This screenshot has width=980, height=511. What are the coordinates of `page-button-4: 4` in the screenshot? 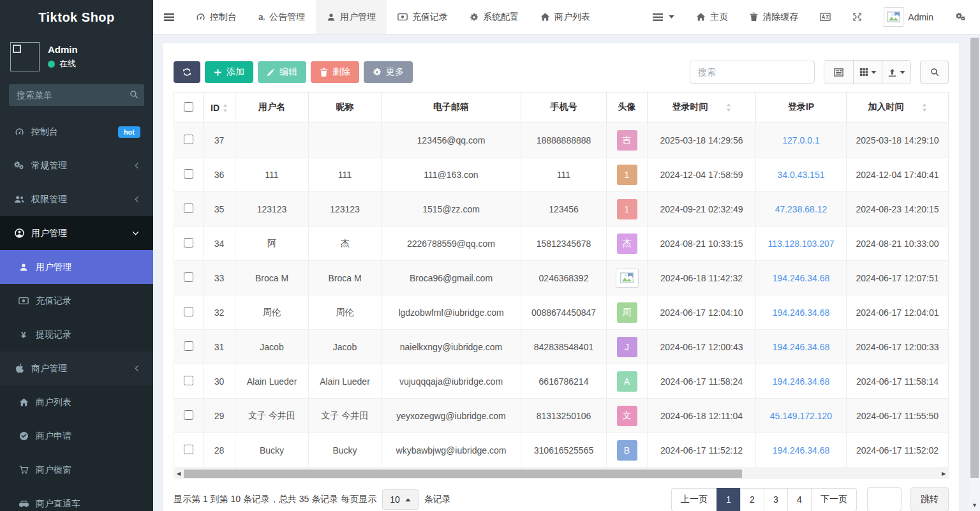 It's located at (799, 500).